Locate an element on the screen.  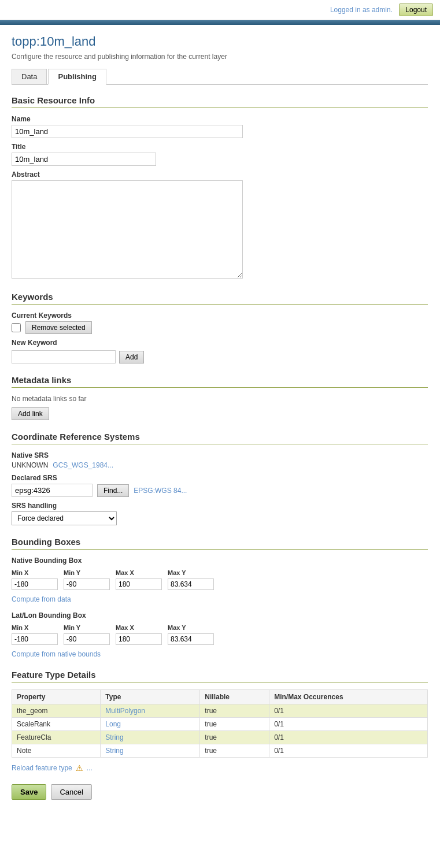
ft-minmax-0: 0/1 is located at coordinates (349, 711).